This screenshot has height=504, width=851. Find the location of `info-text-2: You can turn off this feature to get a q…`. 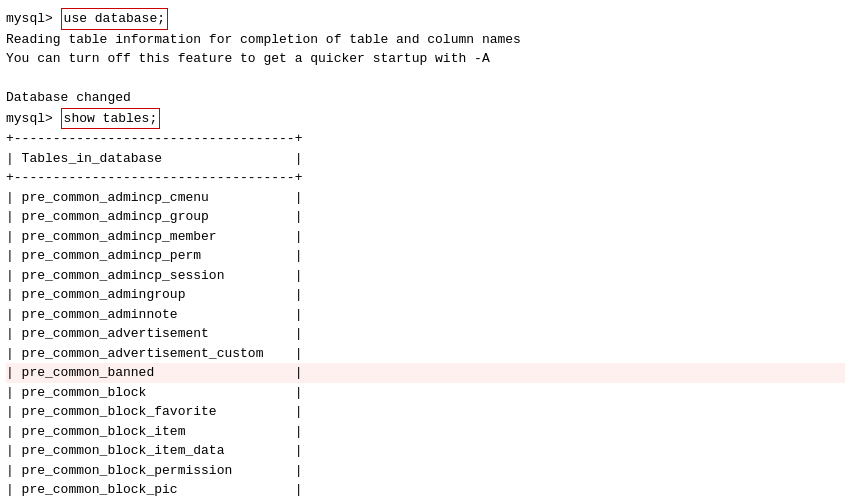

info-text-2: You can turn off this feature to get a q… is located at coordinates (248, 59).